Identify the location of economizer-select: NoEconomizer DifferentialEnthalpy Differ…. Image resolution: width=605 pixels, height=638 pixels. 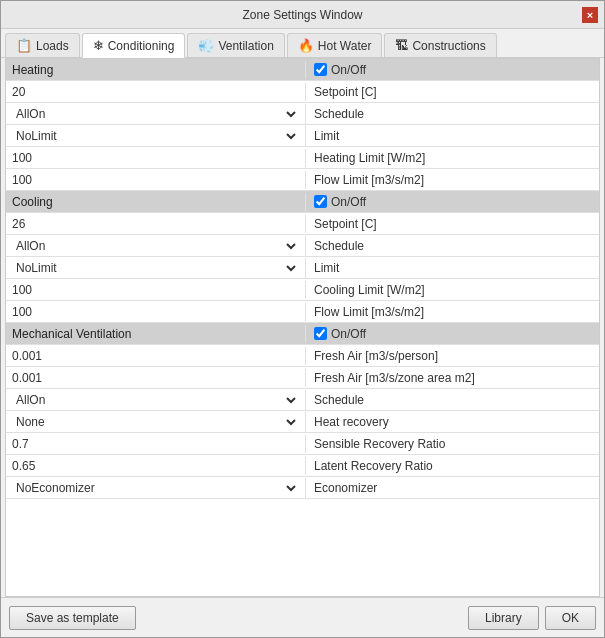
(156, 488).